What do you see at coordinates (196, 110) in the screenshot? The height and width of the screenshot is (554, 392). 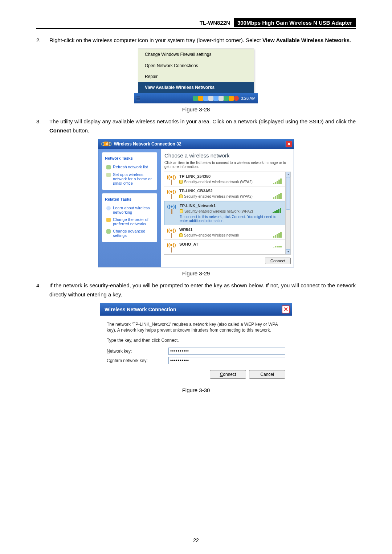 I see `figure-caption-28: Figure 3-28` at bounding box center [196, 110].